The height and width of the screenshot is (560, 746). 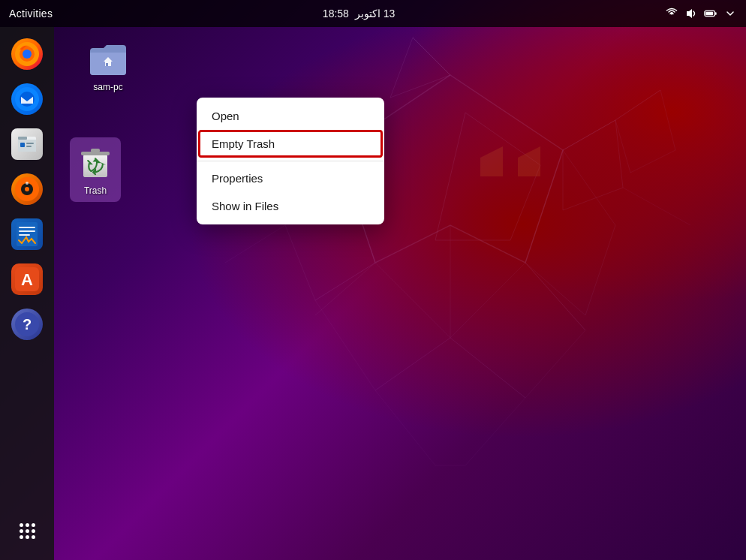 I want to click on dock-item-libreoffice, so click(x=27, y=234).